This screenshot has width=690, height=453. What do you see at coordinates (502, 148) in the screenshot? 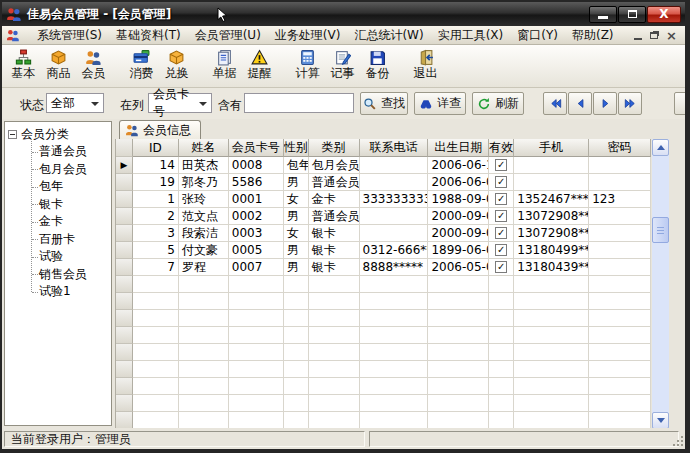
I see `column-header-valid: 有效` at bounding box center [502, 148].